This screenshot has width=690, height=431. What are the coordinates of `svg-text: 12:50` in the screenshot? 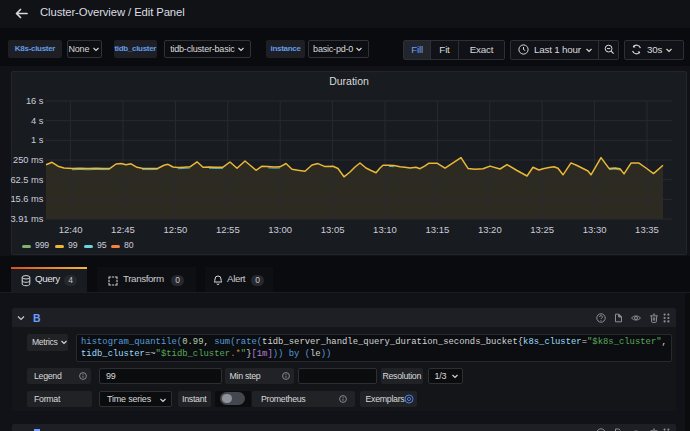 It's located at (176, 230).